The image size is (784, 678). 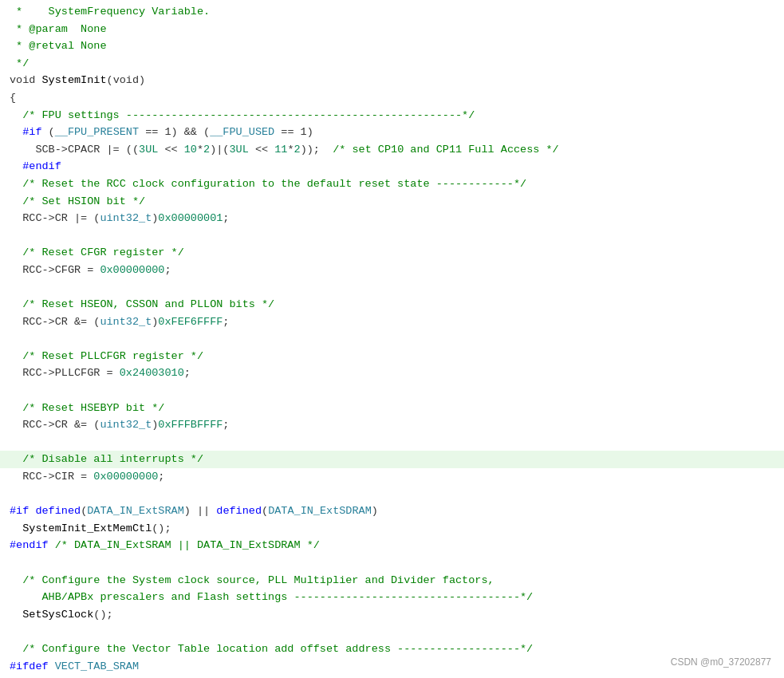 I want to click on code-line: RCC->CR &= (uint32_t)0xFFFBFFFF;, so click(x=392, y=425).